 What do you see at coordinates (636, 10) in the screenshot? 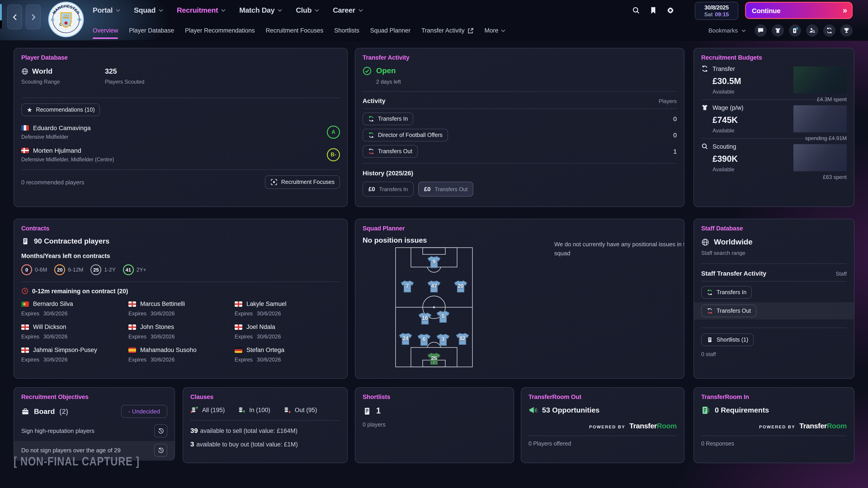
I see `search-icon` at bounding box center [636, 10].